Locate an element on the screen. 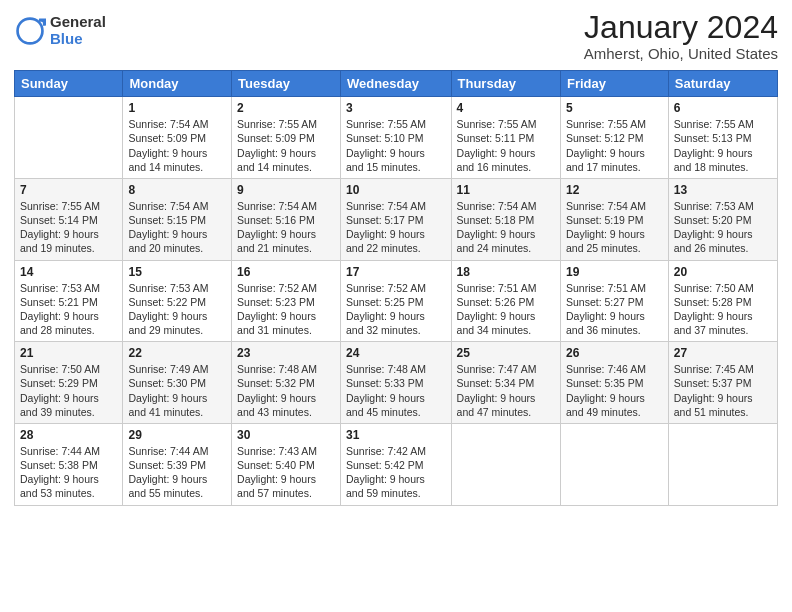 This screenshot has height=612, width=792. day-number: 3 is located at coordinates (396, 108).